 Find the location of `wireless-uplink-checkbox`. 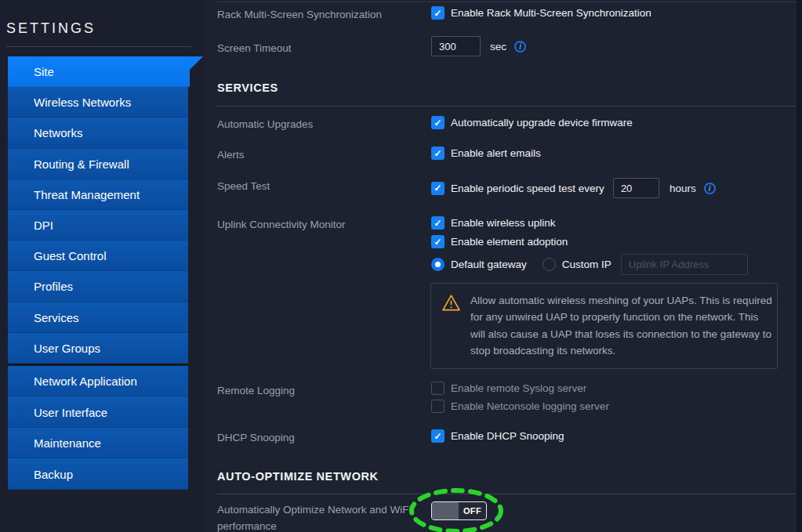

wireless-uplink-checkbox is located at coordinates (437, 223).